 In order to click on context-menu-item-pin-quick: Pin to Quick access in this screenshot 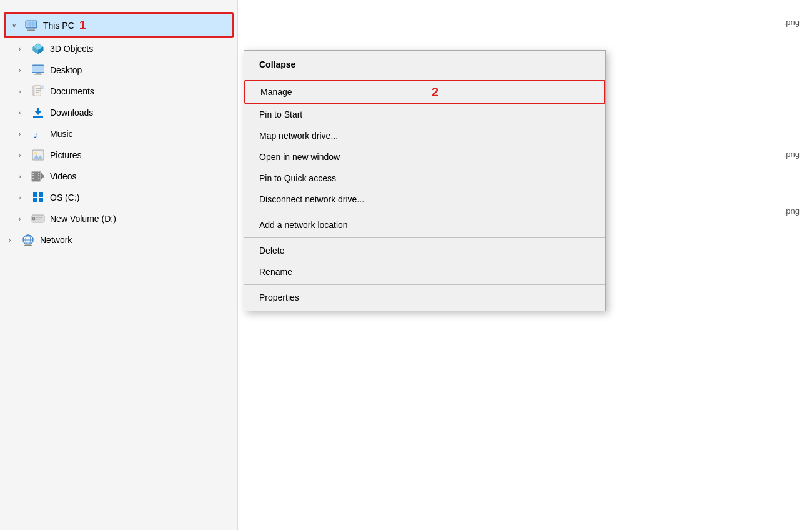, I will do `click(425, 178)`.